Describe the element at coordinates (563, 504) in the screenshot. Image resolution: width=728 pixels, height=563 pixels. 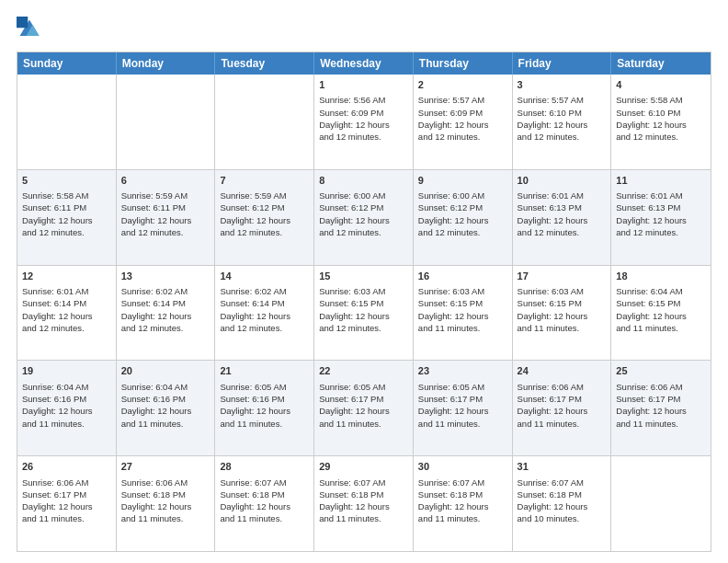
I see `day-cell-31: 31Sunrise: 6:07 AMSunset: 6:18 PMDayligh…` at that location.